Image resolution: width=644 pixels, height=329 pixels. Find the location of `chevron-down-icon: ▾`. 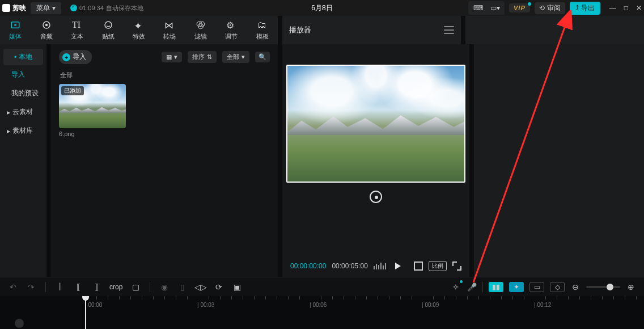

chevron-down-icon: ▾ is located at coordinates (176, 57).